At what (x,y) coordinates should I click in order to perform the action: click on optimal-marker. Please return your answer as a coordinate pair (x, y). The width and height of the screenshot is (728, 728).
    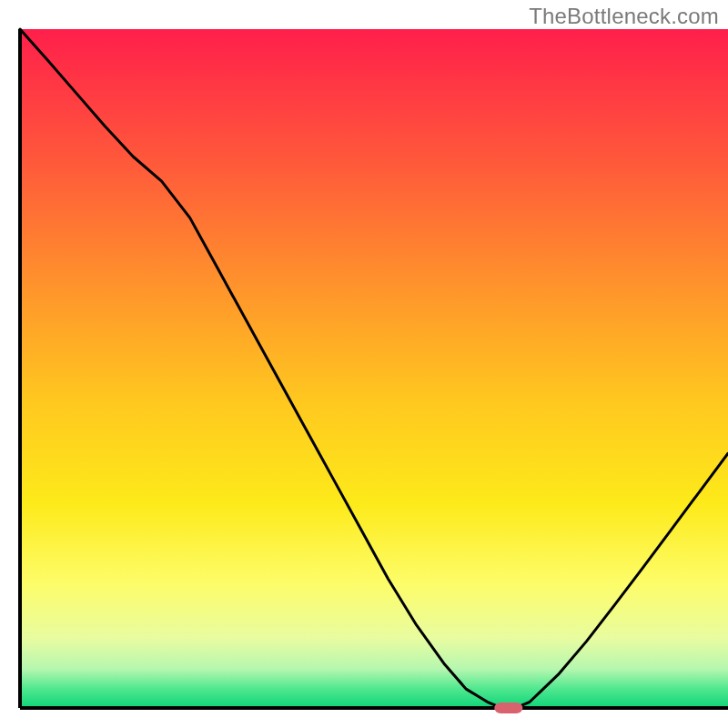
    Looking at the image, I should click on (508, 708).